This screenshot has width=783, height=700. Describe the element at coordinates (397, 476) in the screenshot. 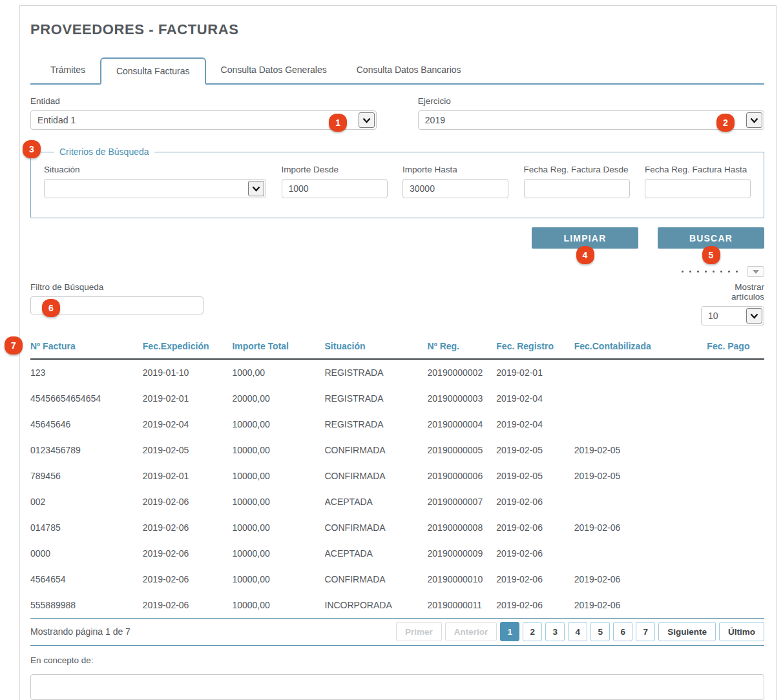

I see `table-row: 7894562019-02-0110000,00CONFIRMADA201900…` at that location.